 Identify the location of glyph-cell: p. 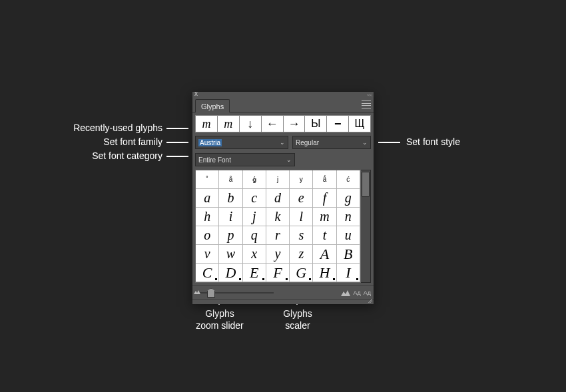
(230, 236).